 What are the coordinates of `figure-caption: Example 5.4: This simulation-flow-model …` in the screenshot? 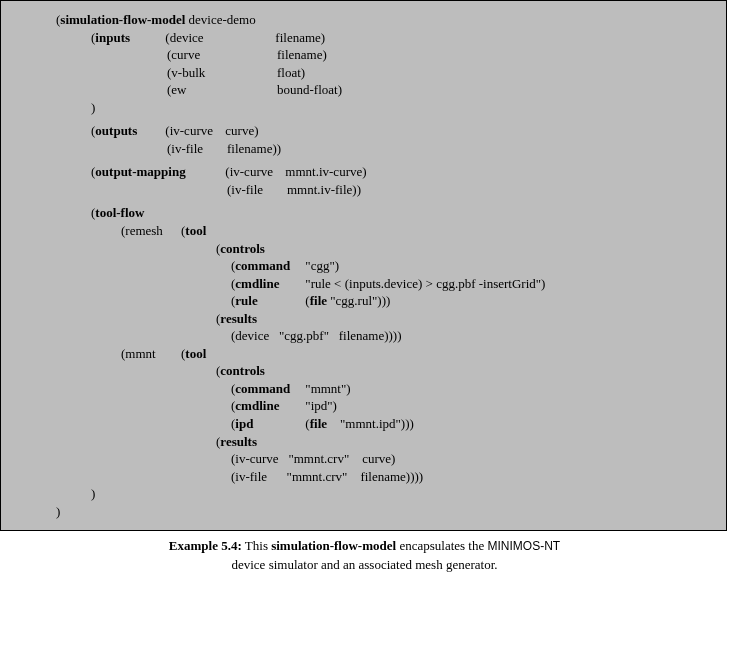 It's located at (364, 556).